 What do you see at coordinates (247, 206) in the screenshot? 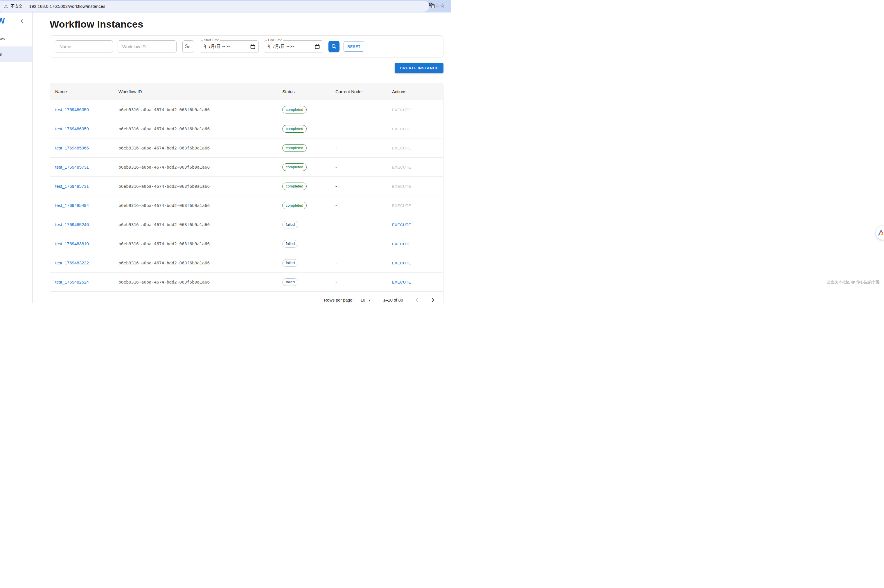
I see `table-row: test_1769485494 b6eb9316-a0ba-4674-bdd2-…` at bounding box center [247, 206].